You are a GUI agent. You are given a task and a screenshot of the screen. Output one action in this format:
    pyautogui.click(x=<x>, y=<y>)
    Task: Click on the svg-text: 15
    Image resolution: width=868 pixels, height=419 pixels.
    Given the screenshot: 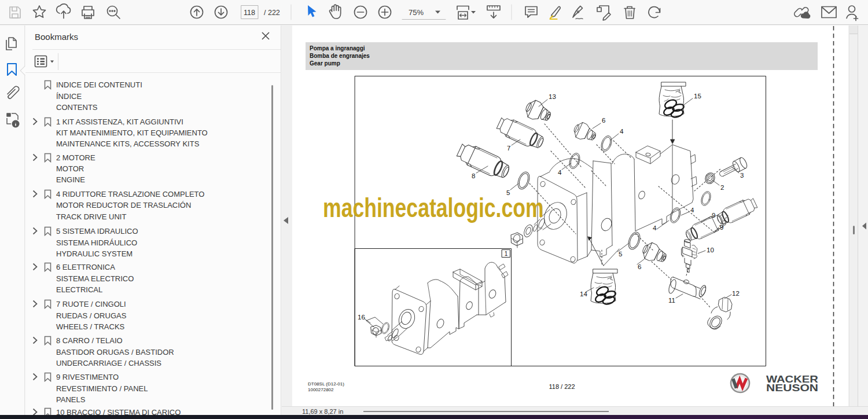 What is the action you would take?
    pyautogui.click(x=698, y=96)
    